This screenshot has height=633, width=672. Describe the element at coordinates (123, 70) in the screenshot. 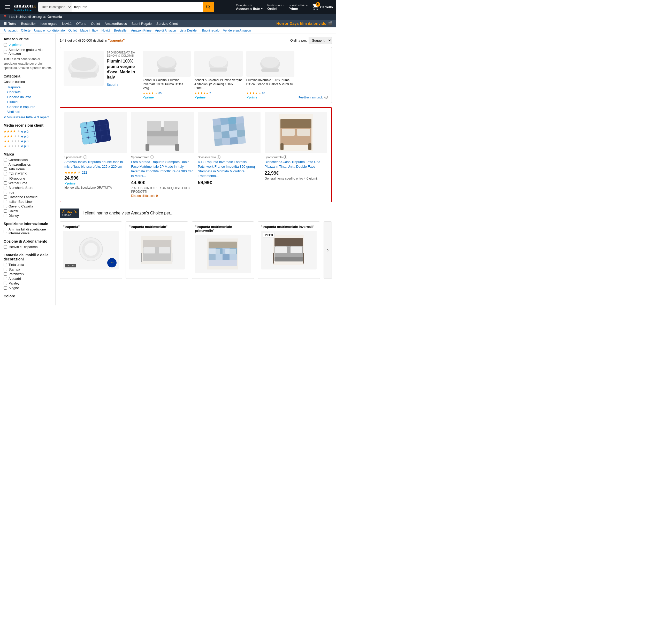

I see `banner-title: Piumini 100% piuma vergine d'oca. Made i…` at that location.